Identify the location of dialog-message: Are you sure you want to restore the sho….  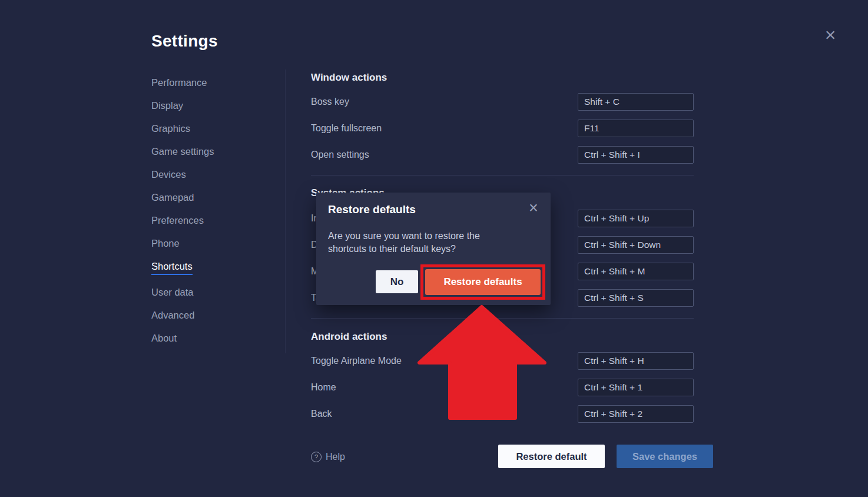
(404, 243).